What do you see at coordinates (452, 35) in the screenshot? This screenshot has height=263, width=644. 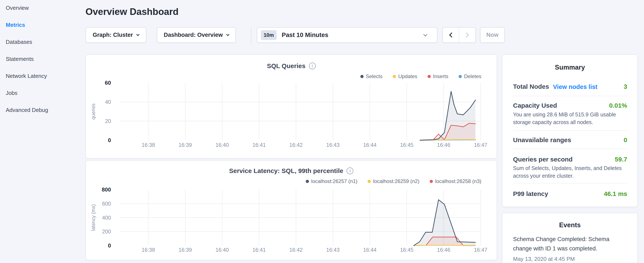 I see `chevron-left-icon` at bounding box center [452, 35].